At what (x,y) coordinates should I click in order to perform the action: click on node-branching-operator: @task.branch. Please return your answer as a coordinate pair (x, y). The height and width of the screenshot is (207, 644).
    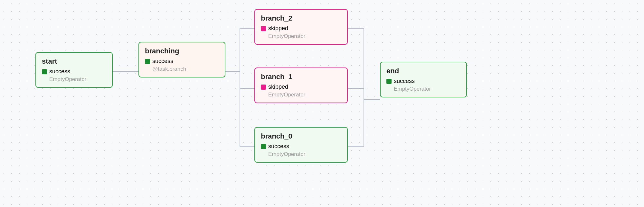
    Looking at the image, I should click on (185, 69).